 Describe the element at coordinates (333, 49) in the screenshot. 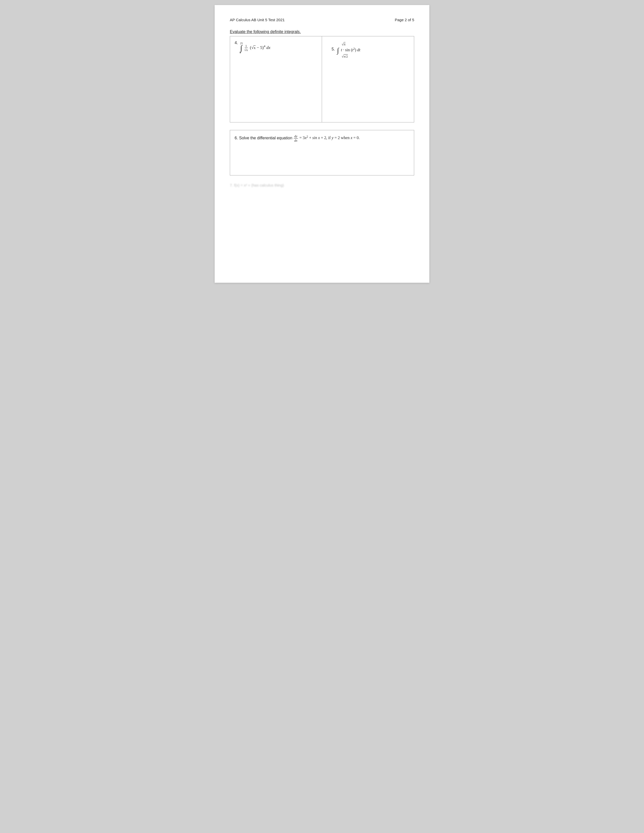

I see `problem-5-label: 5.` at that location.